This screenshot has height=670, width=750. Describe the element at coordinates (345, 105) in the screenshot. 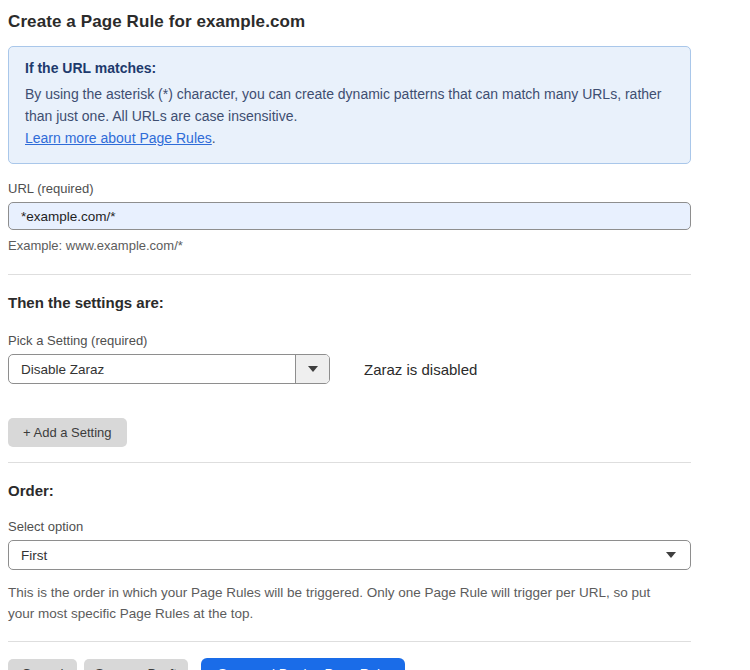

I see `info-box-body: By using the asterisk (*) character, you…` at that location.